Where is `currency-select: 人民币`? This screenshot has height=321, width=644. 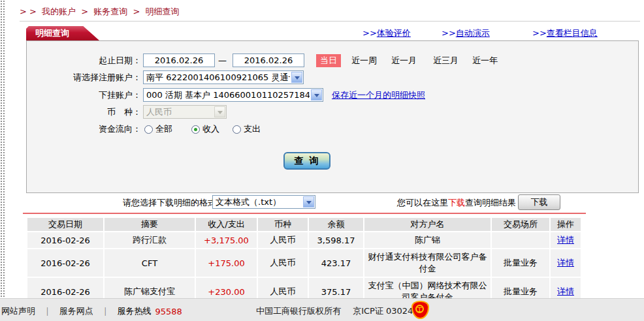 currency-select: 人民币 is located at coordinates (185, 112).